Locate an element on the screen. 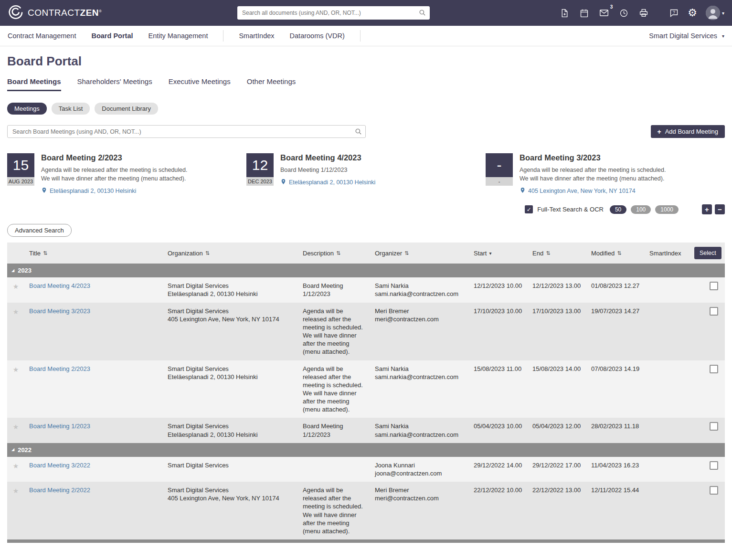 The height and width of the screenshot is (560, 732). start-datetime: 22/12/2022 10.00 is located at coordinates (499, 511).